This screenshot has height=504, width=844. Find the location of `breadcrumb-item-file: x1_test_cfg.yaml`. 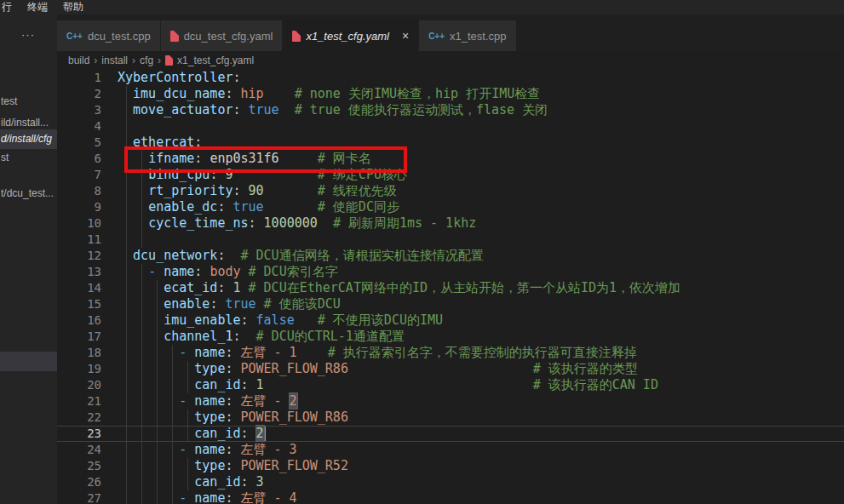

breadcrumb-item-file: x1_test_cfg.yaml is located at coordinates (215, 60).